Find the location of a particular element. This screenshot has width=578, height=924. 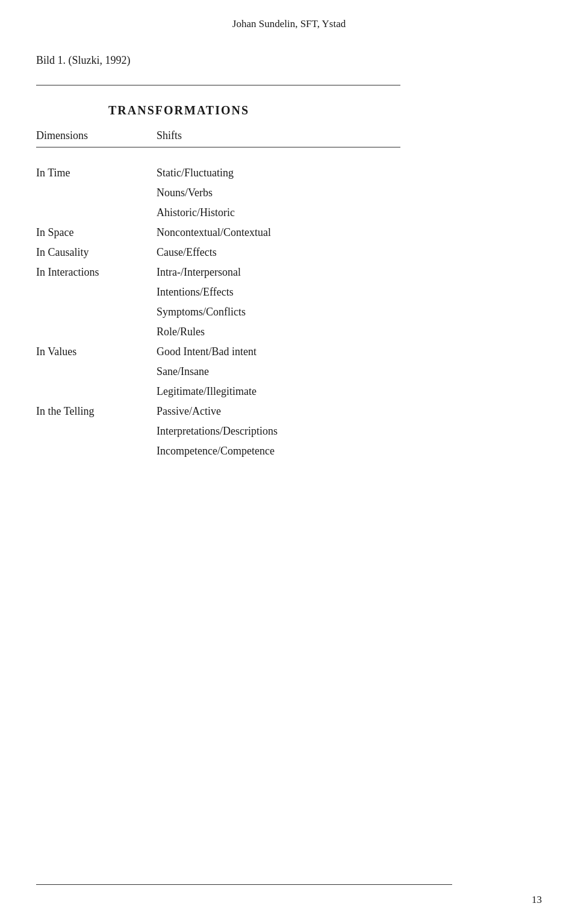

shift-cell: Passive/Active is located at coordinates (349, 411).